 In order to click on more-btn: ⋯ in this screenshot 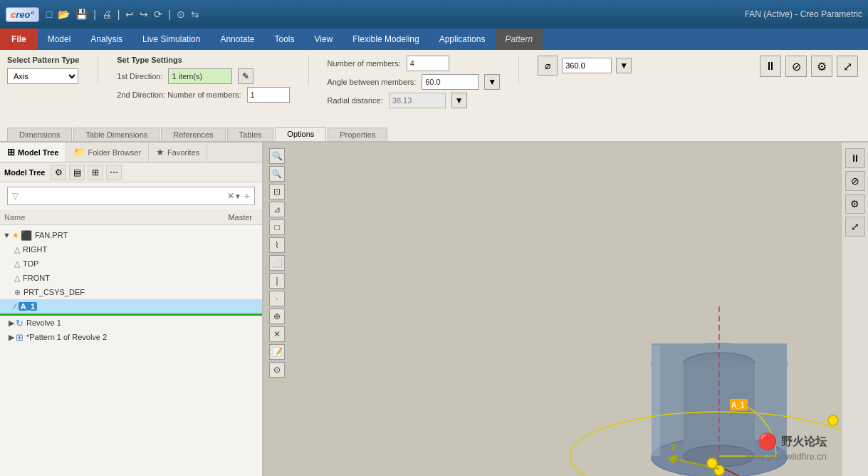, I will do `click(114, 172)`.